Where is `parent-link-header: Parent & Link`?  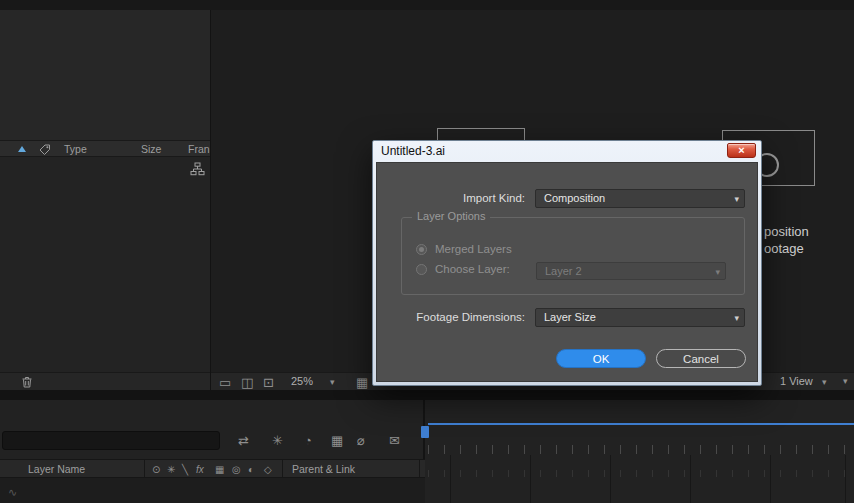
parent-link-header: Parent & Link is located at coordinates (324, 469).